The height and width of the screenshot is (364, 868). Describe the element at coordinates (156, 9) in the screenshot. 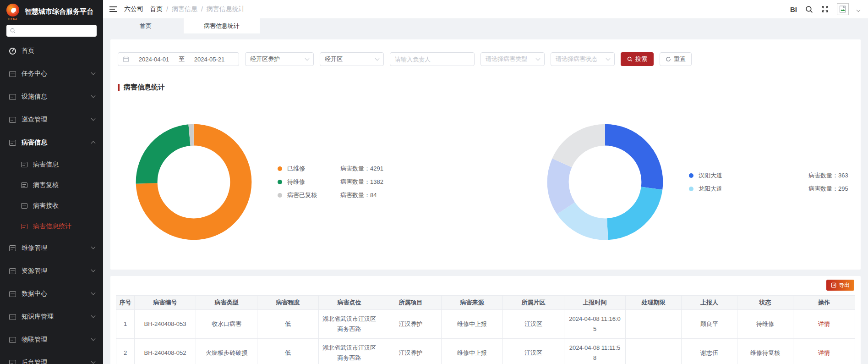

I see `breadcrumb-home: 首页` at that location.